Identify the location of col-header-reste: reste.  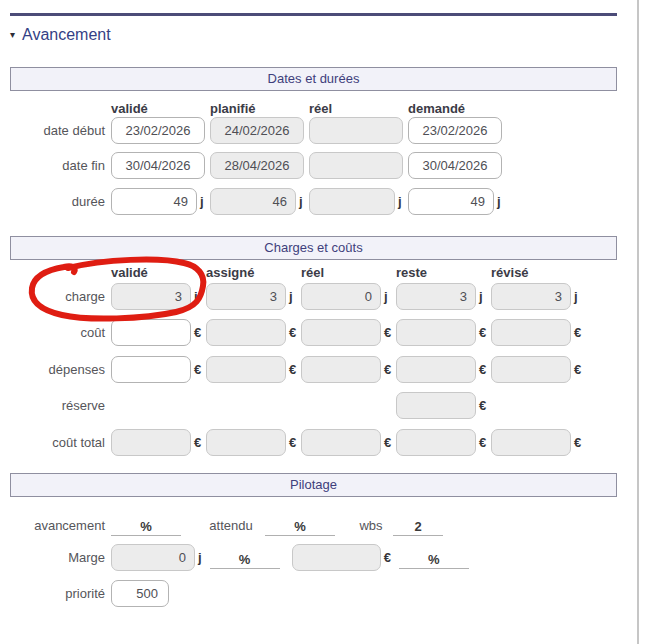
(444, 272).